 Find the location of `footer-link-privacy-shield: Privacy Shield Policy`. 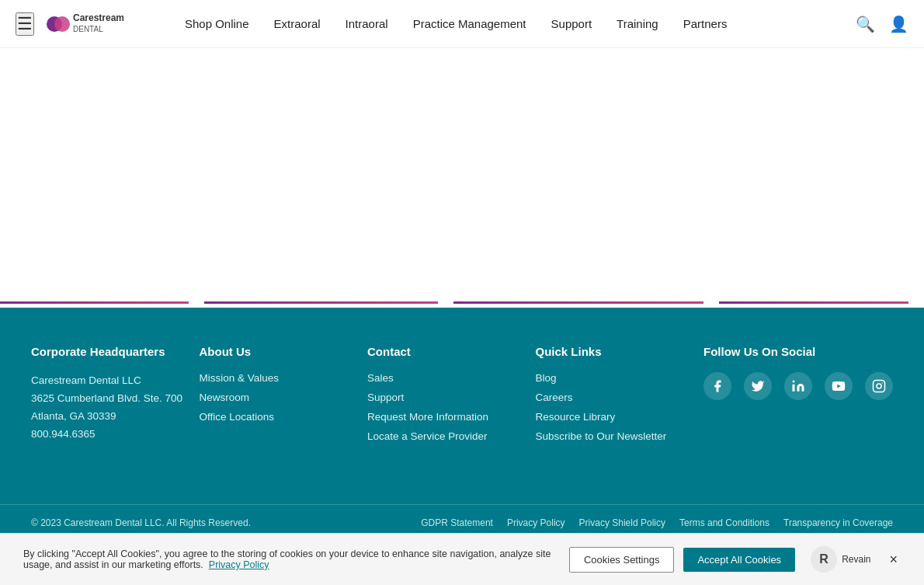

footer-link-privacy-shield: Privacy Shield Policy is located at coordinates (623, 523).